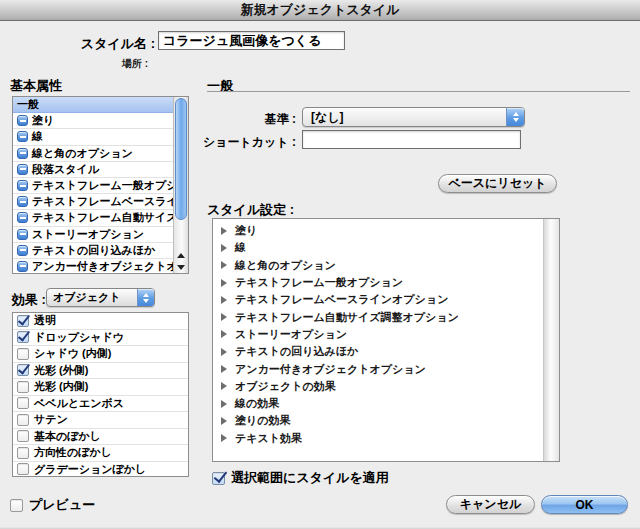 The width and height of the screenshot is (640, 529). Describe the element at coordinates (181, 267) in the screenshot. I see `scroll-down-button` at that location.